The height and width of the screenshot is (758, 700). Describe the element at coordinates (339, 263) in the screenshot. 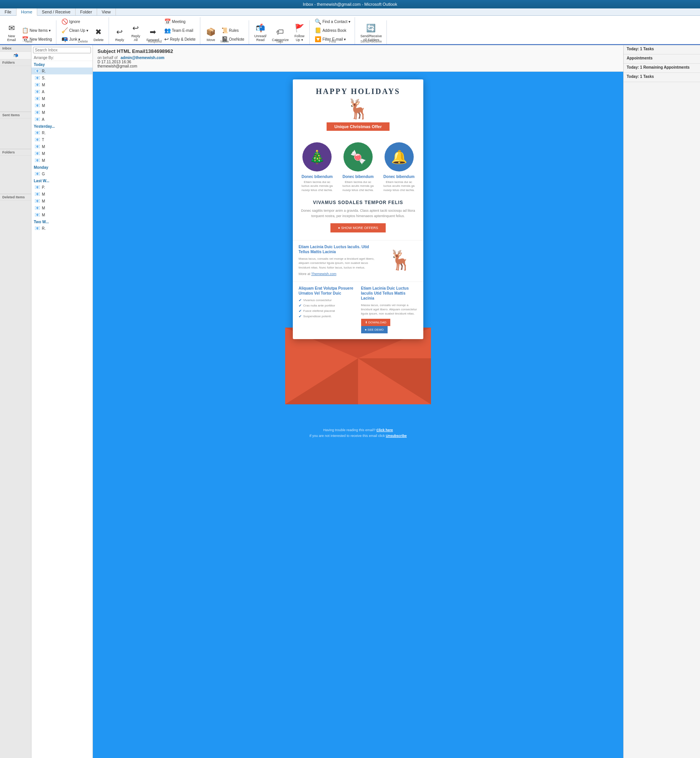

I see `feature-body: Massa lacus, consalis vel monqe a tincid…` at that location.